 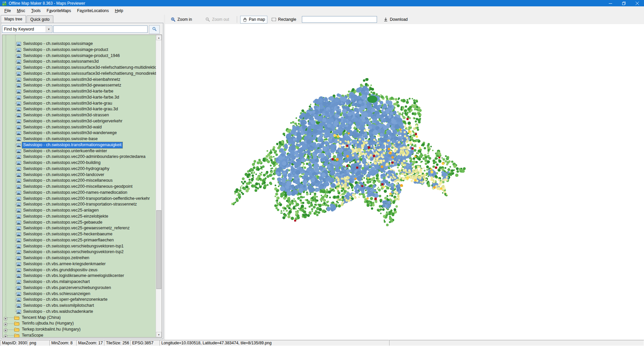 I want to click on tree-item: Swisstopo - ch.swisstopo.vec200-names-na…, so click(x=79, y=193).